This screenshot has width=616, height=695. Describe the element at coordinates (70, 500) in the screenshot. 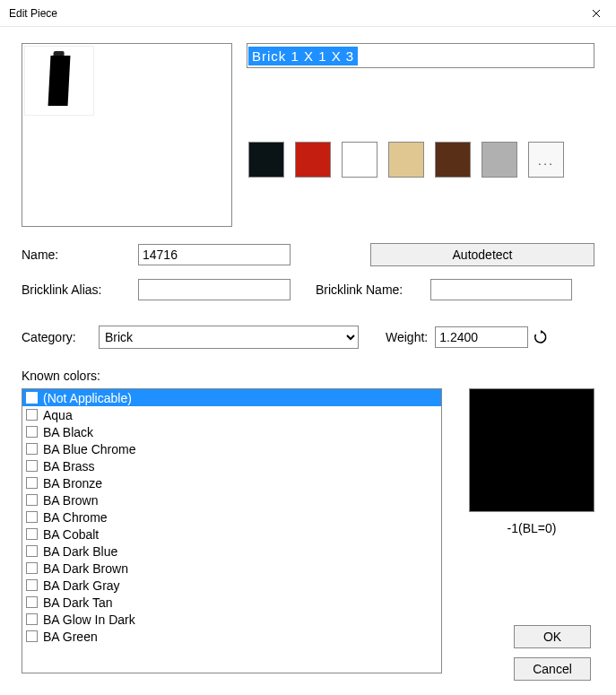

I see `color-item-label: BA Brown` at that location.